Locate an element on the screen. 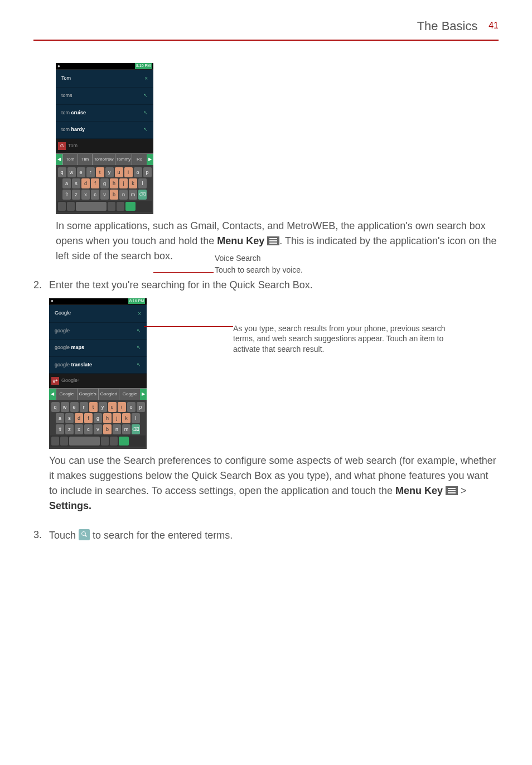 This screenshot has width=532, height=765. search-input: Google+ is located at coordinates (103, 381).